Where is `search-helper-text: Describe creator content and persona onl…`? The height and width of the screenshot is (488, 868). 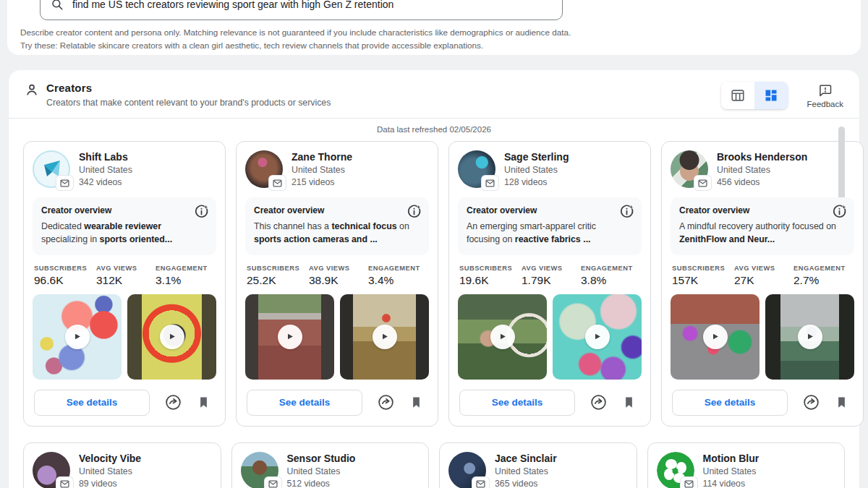
search-helper-text: Describe creator content and persona onl… is located at coordinates (299, 39).